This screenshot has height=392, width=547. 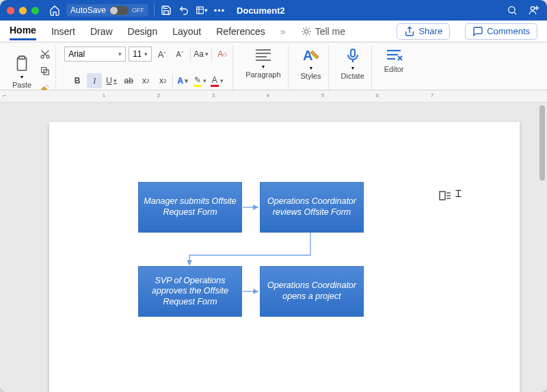 I want to click on undo-icon, so click(x=184, y=10).